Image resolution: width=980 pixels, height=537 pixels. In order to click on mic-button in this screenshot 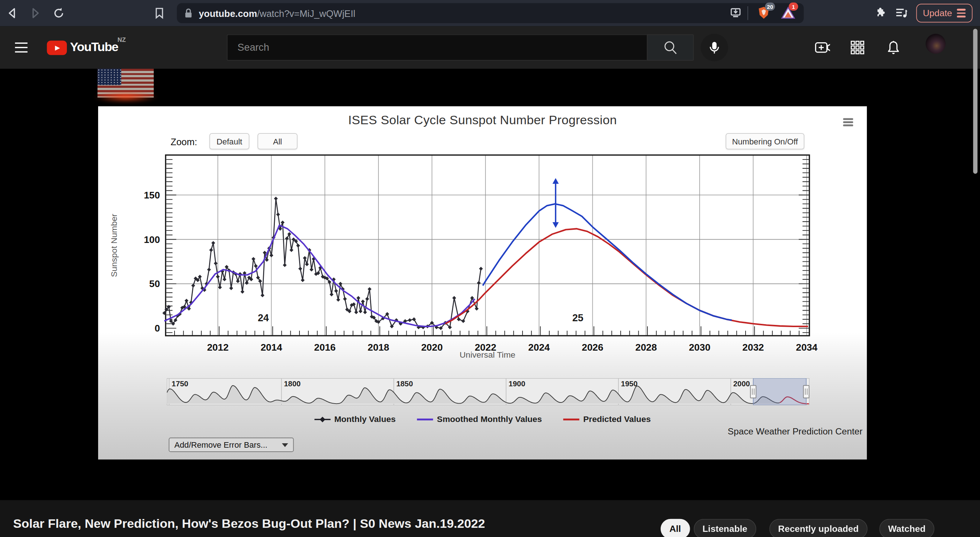, I will do `click(714, 48)`.